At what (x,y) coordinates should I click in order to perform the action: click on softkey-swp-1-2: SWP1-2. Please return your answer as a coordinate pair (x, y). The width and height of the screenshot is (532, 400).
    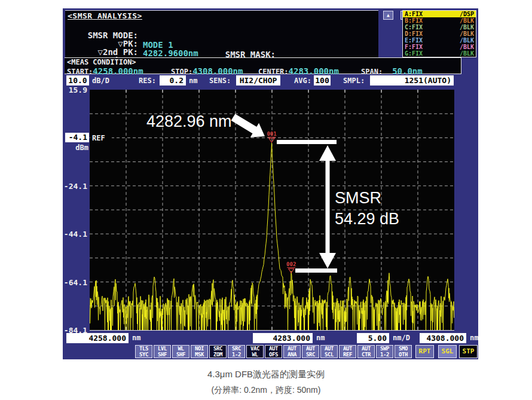
    Looking at the image, I should click on (385, 352).